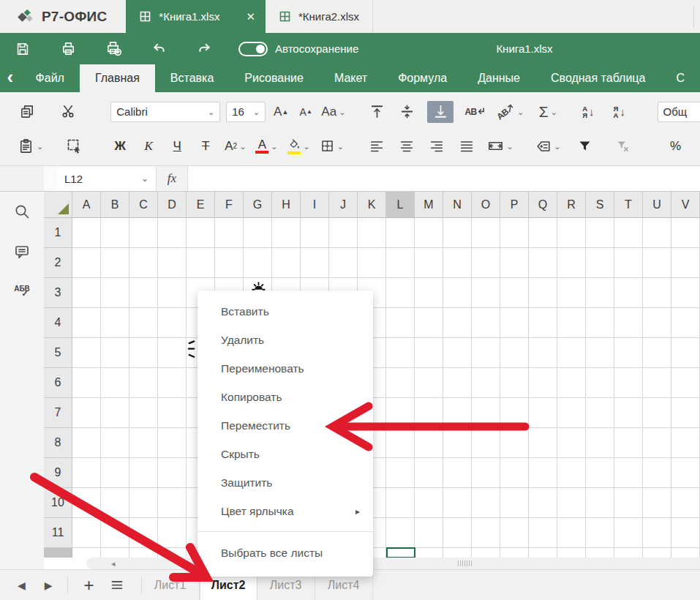  Describe the element at coordinates (107, 179) in the screenshot. I see `cell-name-box: L12 ⌄` at that location.